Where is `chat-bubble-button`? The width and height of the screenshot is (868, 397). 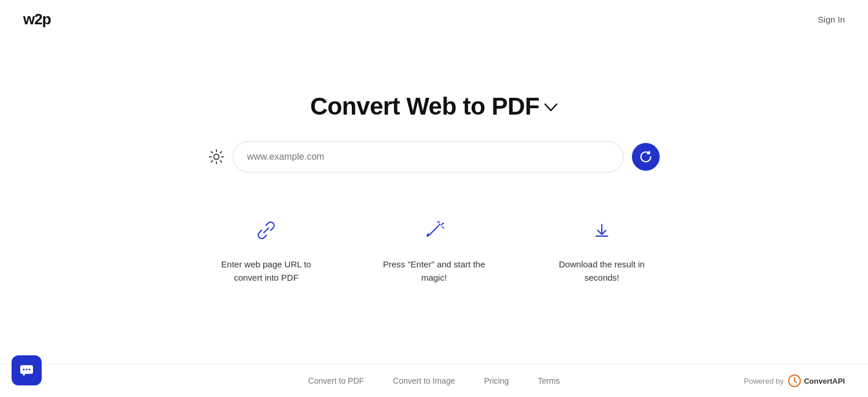
chat-bubble-button is located at coordinates (27, 370).